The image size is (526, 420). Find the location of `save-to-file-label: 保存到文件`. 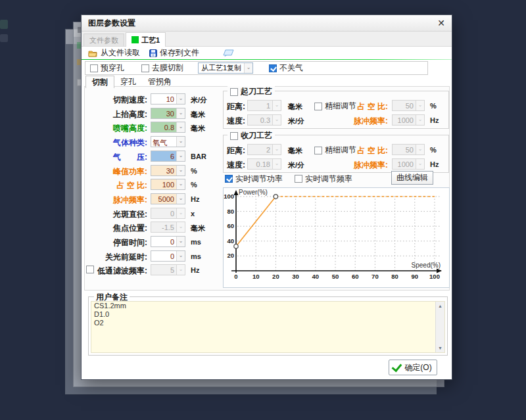

save-to-file-label: 保存到文件 is located at coordinates (179, 53).